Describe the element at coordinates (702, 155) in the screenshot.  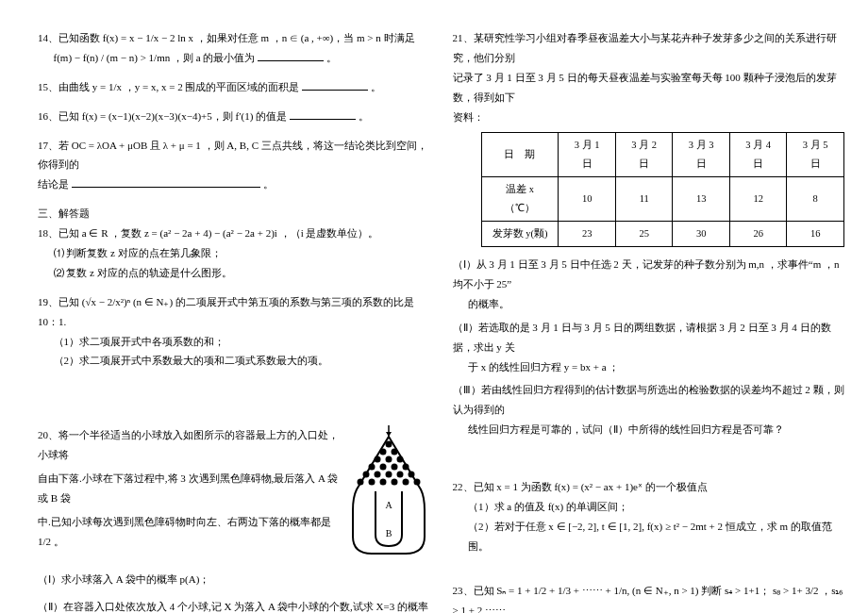
I see `th: 3 月 3 日` at that location.